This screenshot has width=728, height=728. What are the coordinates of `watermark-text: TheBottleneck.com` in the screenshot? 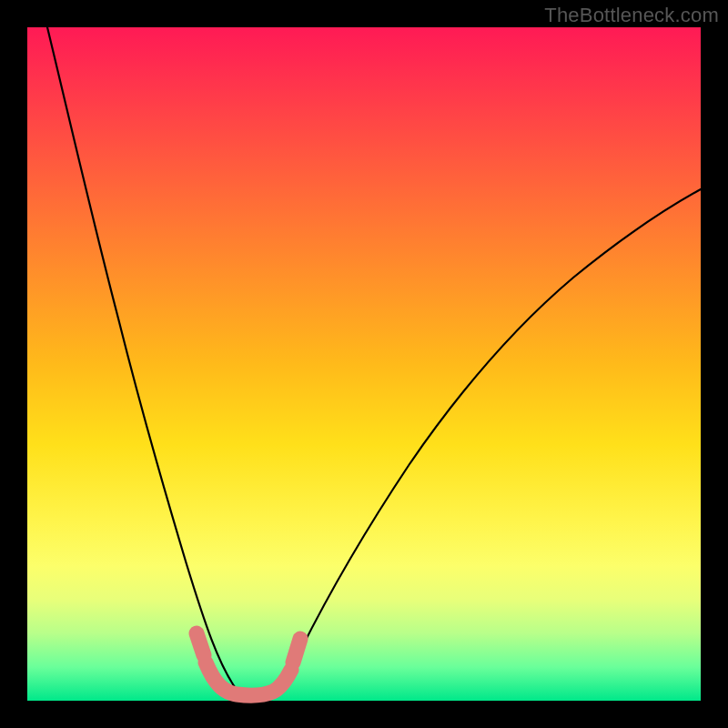 It's located at (632, 15).